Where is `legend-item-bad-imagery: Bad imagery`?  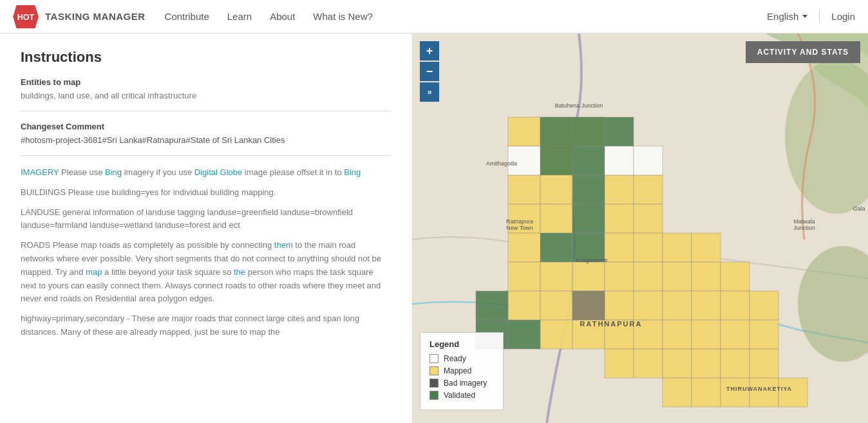 legend-item-bad-imagery: Bad imagery is located at coordinates (462, 383).